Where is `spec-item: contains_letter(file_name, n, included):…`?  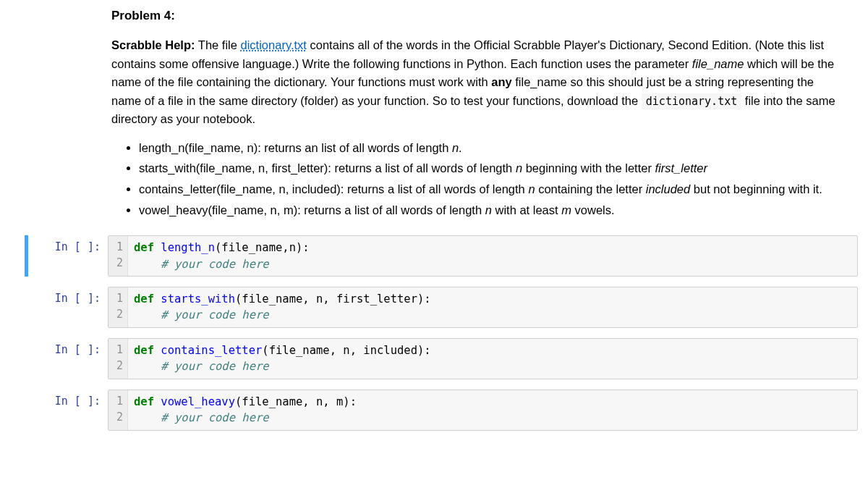
spec-item: contains_letter(file_name, n, included):… is located at coordinates (491, 190).